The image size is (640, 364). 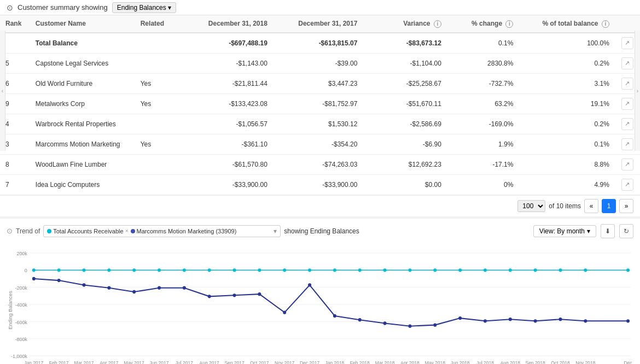 I want to click on trend-header: ⊙ Trend of Total Accounts Receivable × M…, so click(x=320, y=231).